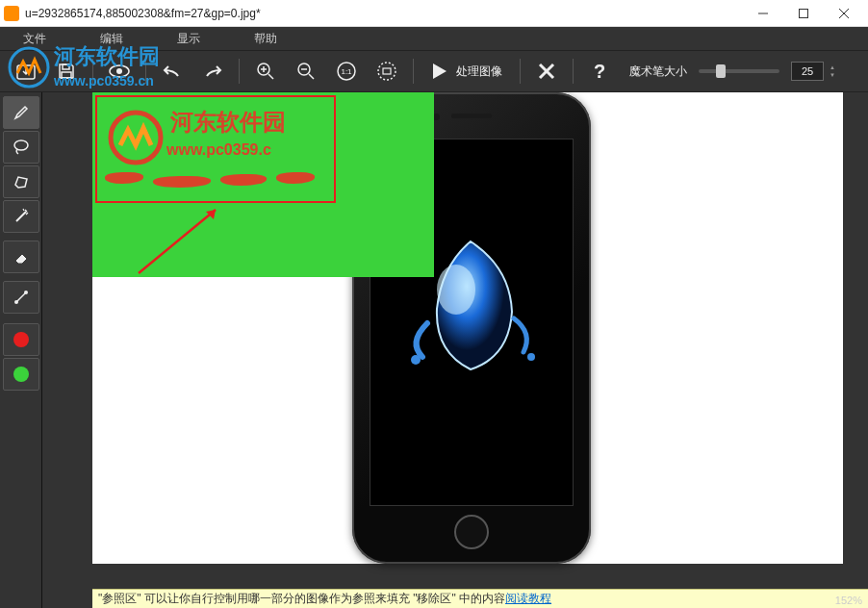 The width and height of the screenshot is (868, 608). I want to click on menu-file: 文件, so click(35, 38).